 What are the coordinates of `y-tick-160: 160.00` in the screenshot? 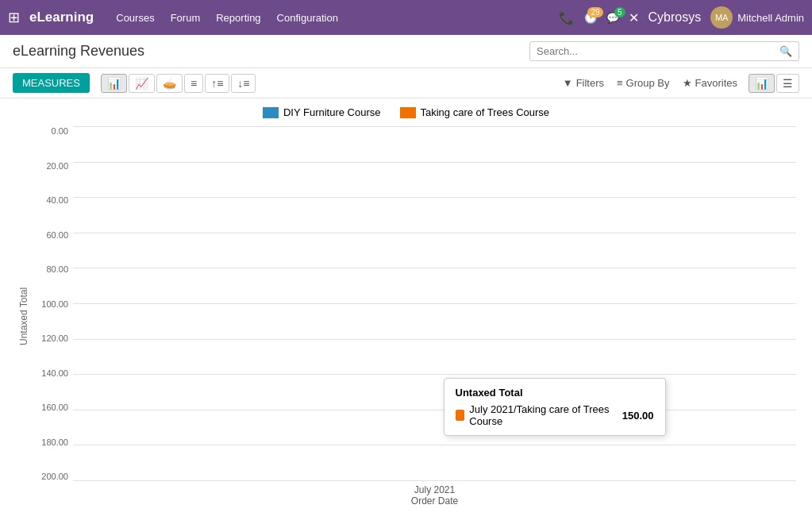 It's located at (52, 407).